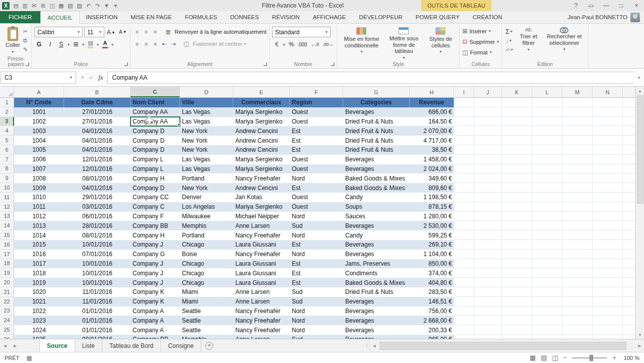 The image size is (644, 363). I want to click on cell-K23, so click(517, 312).